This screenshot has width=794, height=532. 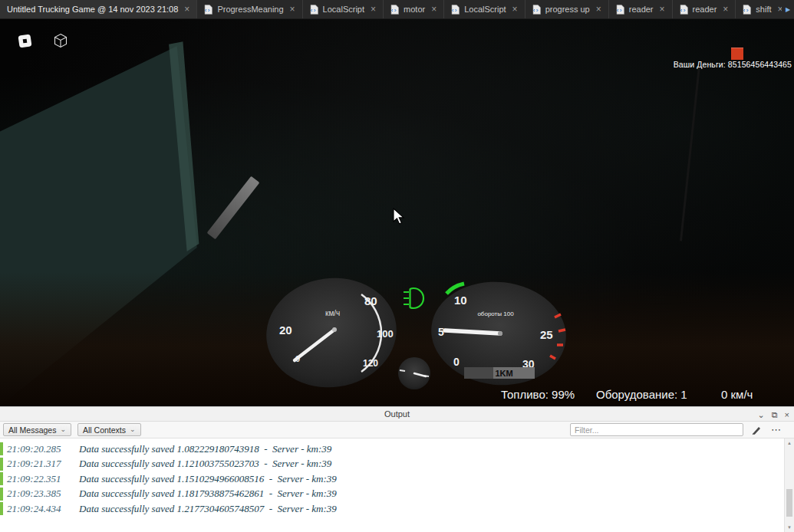 I want to click on tab-label: ProgressMeaning, so click(x=250, y=9).